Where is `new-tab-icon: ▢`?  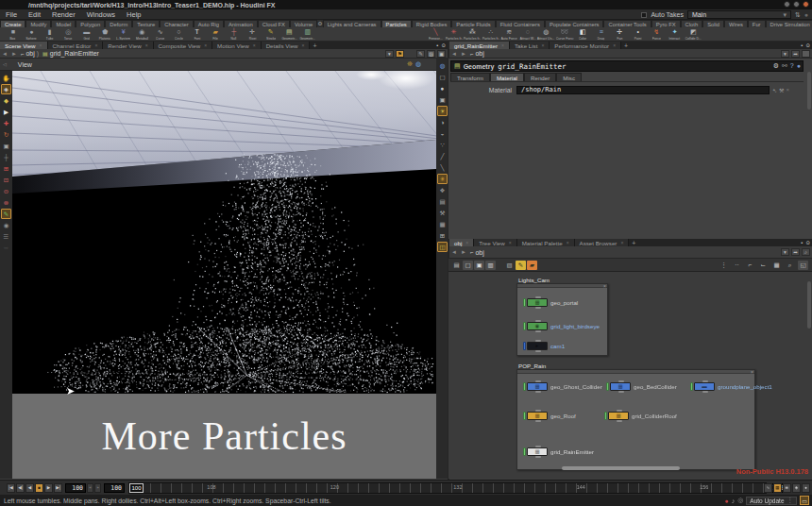 new-tab-icon: ▢ is located at coordinates (468, 265).